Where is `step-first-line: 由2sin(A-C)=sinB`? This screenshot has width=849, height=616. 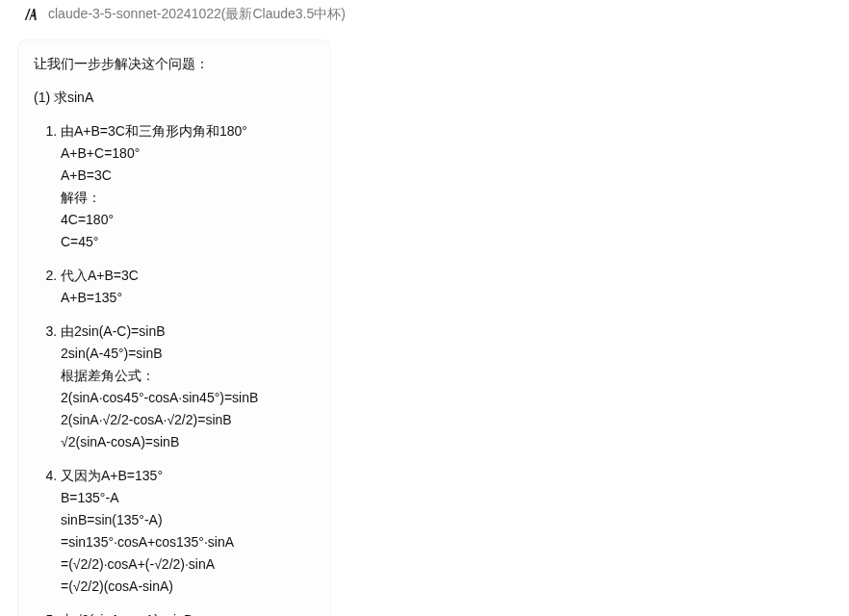
step-first-line: 由2sin(A-C)=sinB is located at coordinates (114, 331).